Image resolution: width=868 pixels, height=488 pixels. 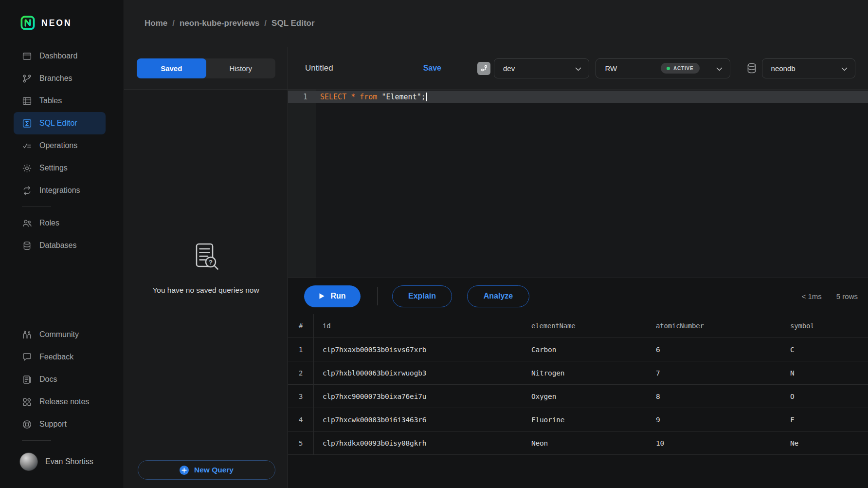 What do you see at coordinates (714, 396) in the screenshot?
I see `table-cell: 8` at bounding box center [714, 396].